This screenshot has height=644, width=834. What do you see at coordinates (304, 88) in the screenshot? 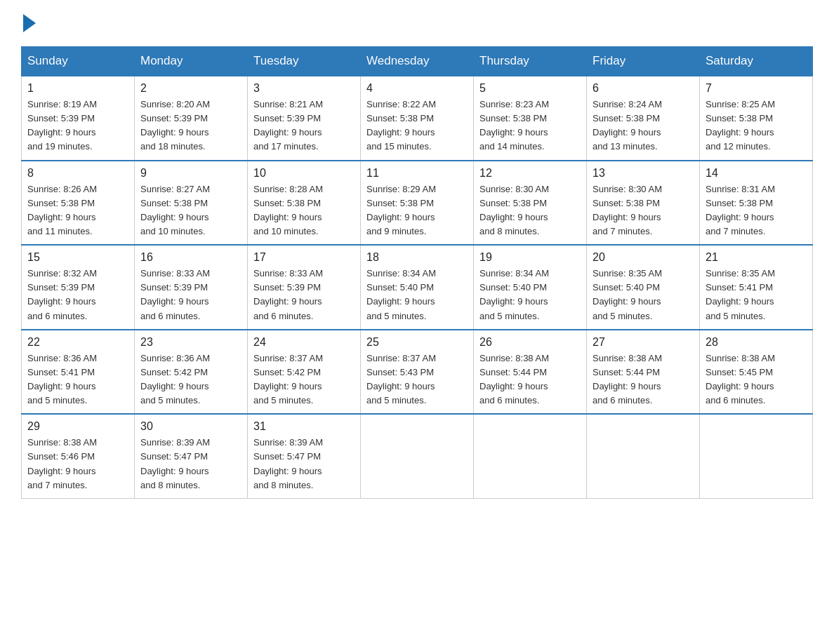
I see `day-number: 3` at bounding box center [304, 88].